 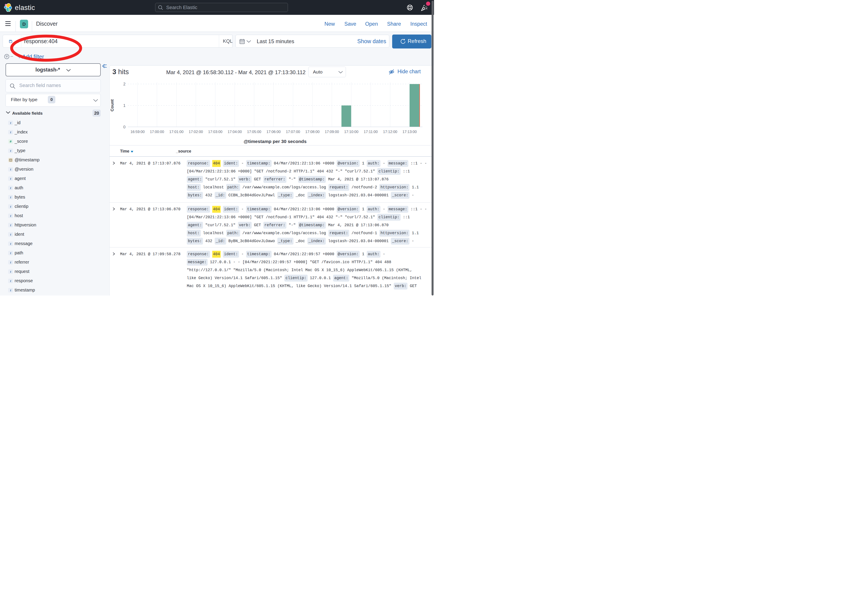 I want to click on svg-text: 17:03:00, so click(x=216, y=131).